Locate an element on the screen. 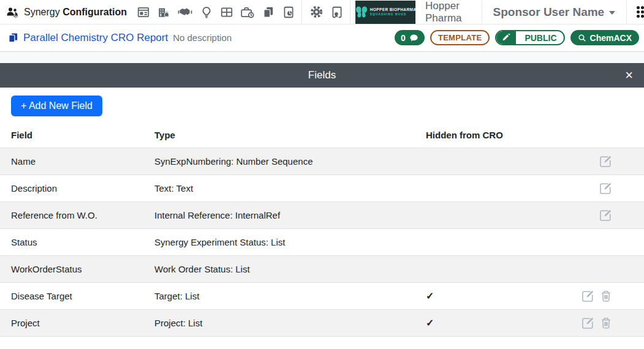  field-type: Target: List is located at coordinates (290, 296).